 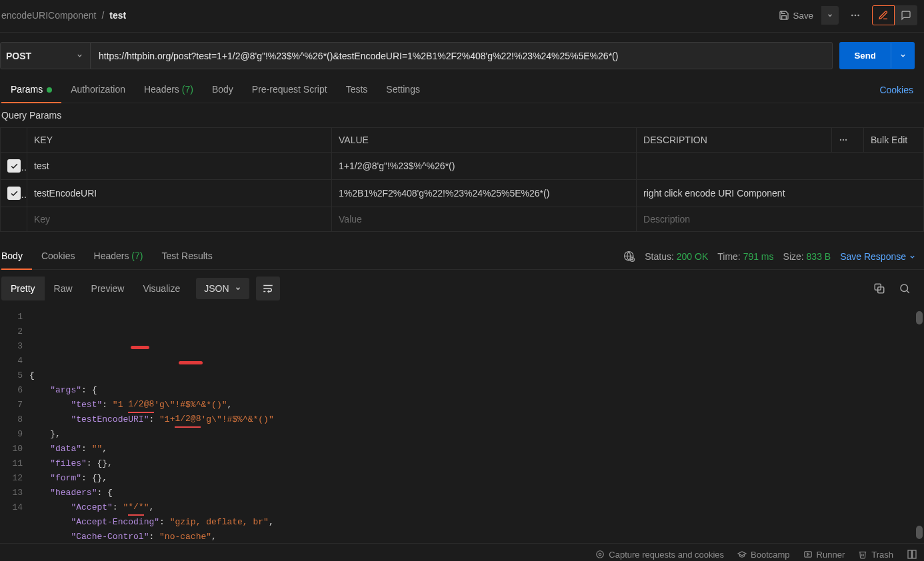 What do you see at coordinates (903, 56) in the screenshot?
I see `send-options` at bounding box center [903, 56].